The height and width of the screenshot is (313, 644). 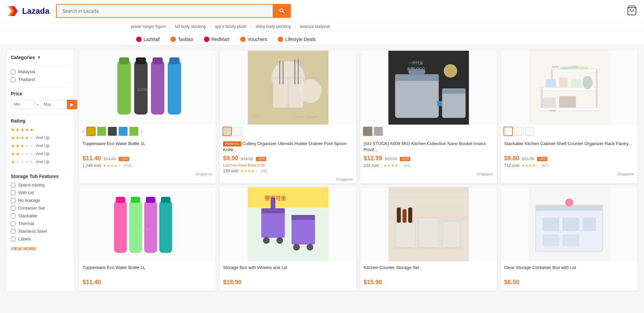 What do you see at coordinates (40, 185) in the screenshot?
I see `feature-space-saving: Space-saving` at bounding box center [40, 185].